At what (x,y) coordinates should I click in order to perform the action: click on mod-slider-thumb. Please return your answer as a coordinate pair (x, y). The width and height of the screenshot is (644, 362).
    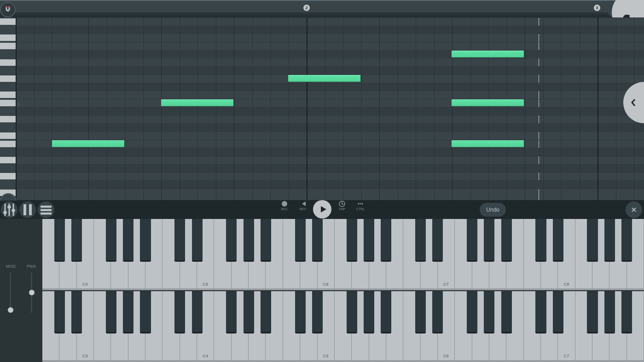
    Looking at the image, I should click on (11, 310).